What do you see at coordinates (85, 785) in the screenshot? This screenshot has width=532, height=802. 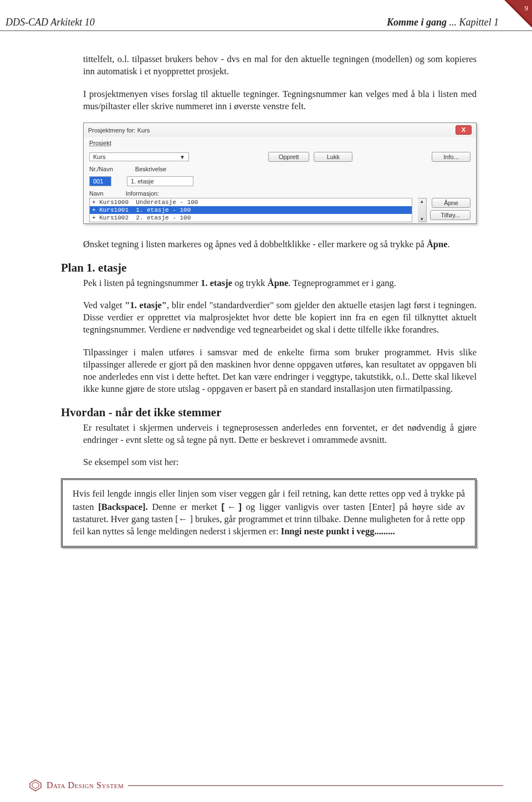 I see `brand-name: Data Design System` at bounding box center [85, 785].